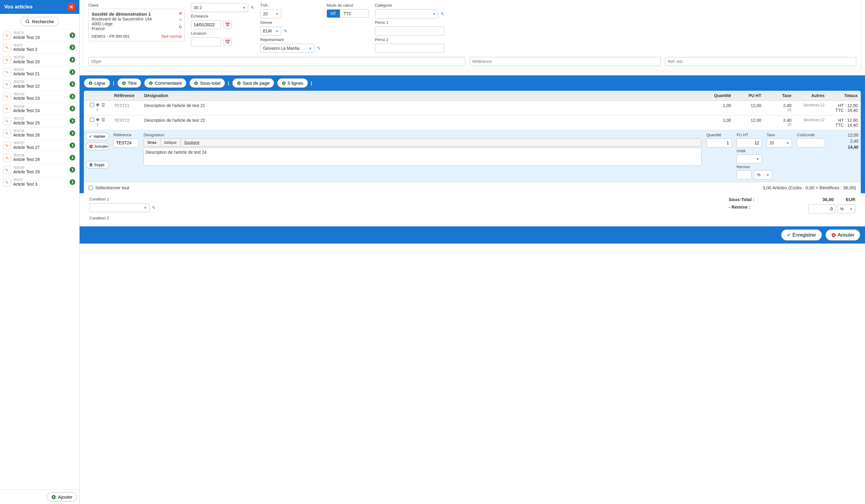  Describe the element at coordinates (719, 143) in the screenshot. I see `edit-qty-input` at that location.